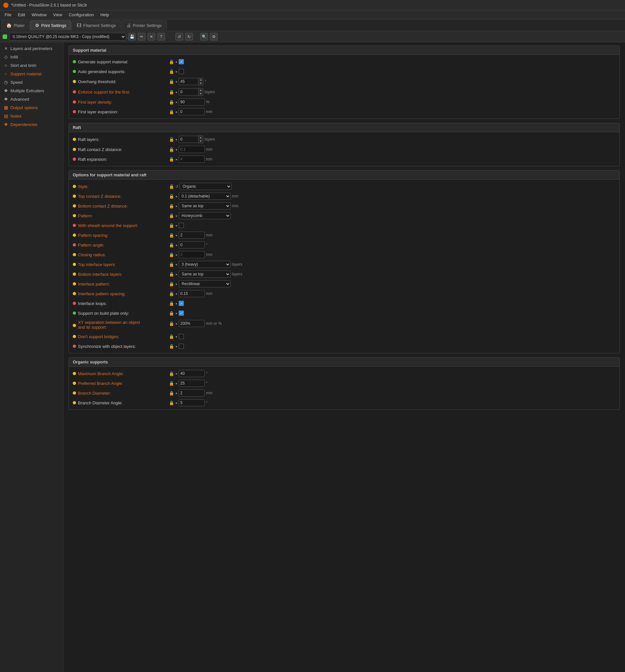  I want to click on menu-edit: Edit, so click(22, 15).